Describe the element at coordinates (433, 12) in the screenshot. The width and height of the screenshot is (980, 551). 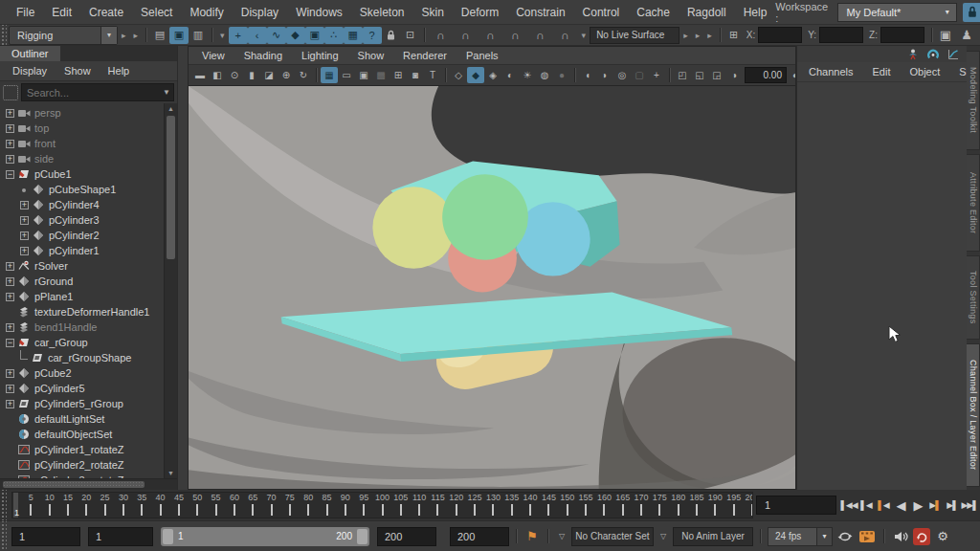
I see `menu-skin: Skin` at that location.